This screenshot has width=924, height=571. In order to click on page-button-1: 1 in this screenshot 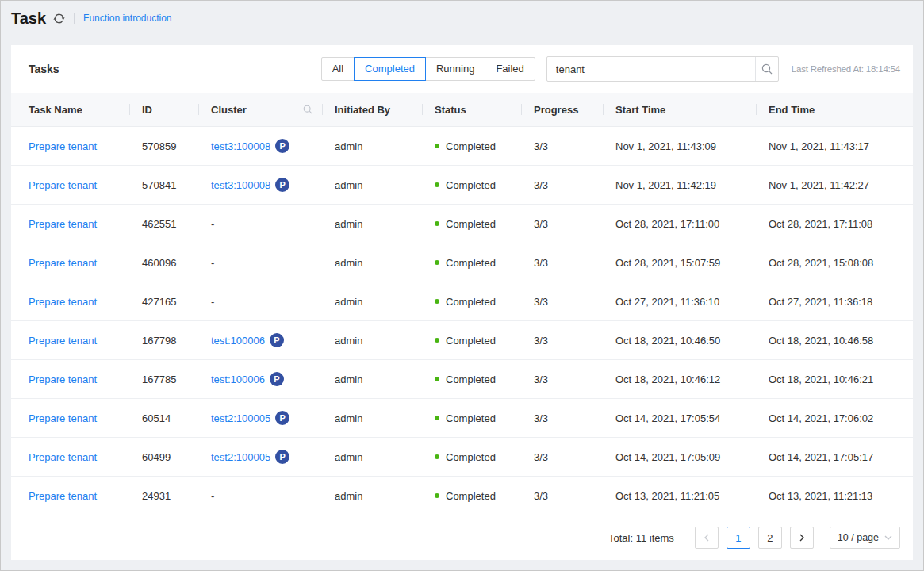, I will do `click(738, 538)`.